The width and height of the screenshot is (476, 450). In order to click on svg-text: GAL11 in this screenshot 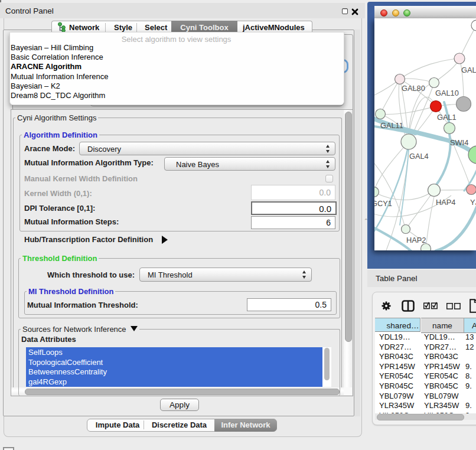, I will do `click(392, 125)`.